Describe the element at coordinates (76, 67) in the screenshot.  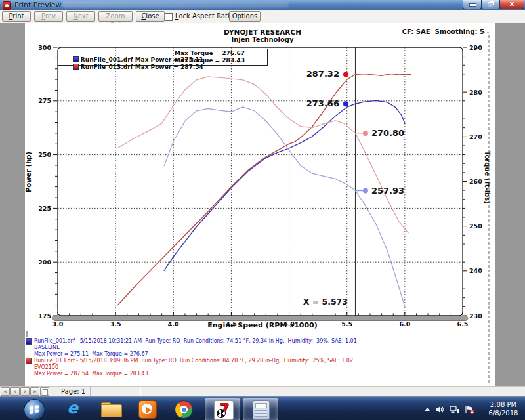
I see `legend-swatch-red` at that location.